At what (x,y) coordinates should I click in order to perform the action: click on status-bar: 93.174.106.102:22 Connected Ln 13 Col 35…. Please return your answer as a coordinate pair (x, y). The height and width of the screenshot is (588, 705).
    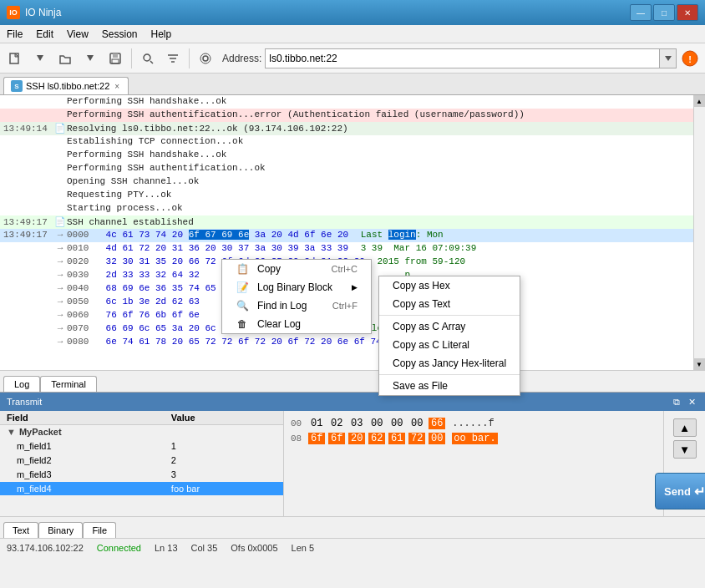
    Looking at the image, I should click on (352, 547).